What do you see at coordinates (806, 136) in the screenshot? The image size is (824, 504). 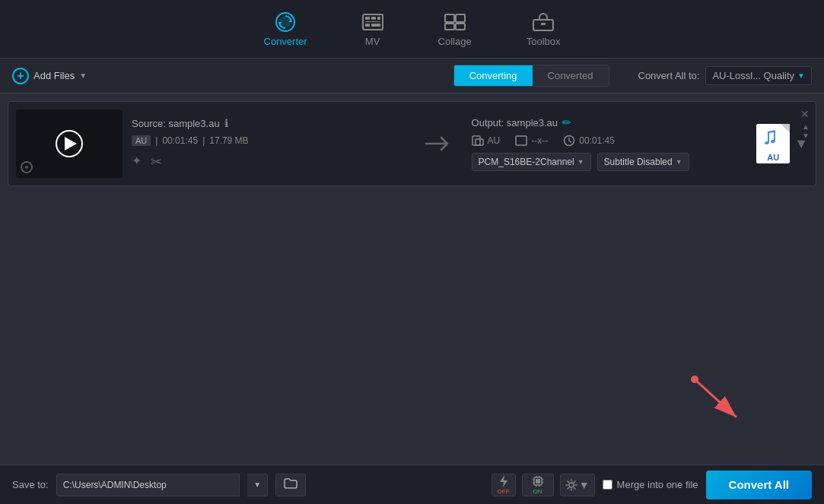 I see `move-down-button: ▼` at bounding box center [806, 136].